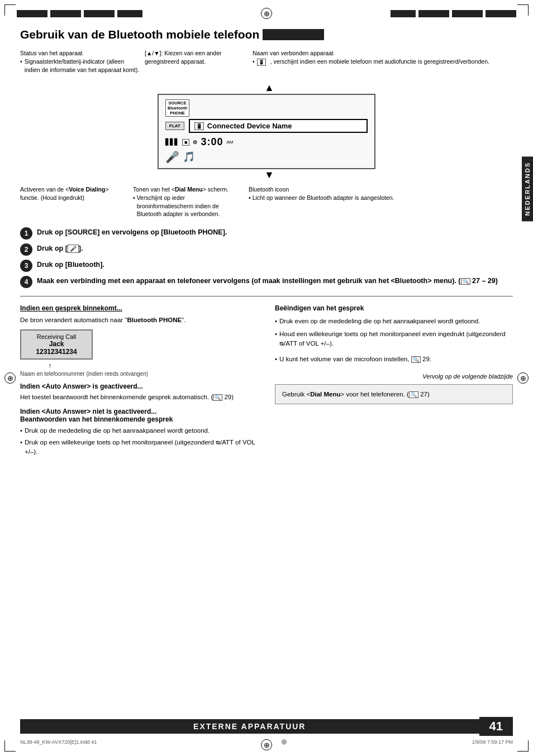 The image size is (533, 756). I want to click on bt-small-icon: ❽, so click(195, 142).